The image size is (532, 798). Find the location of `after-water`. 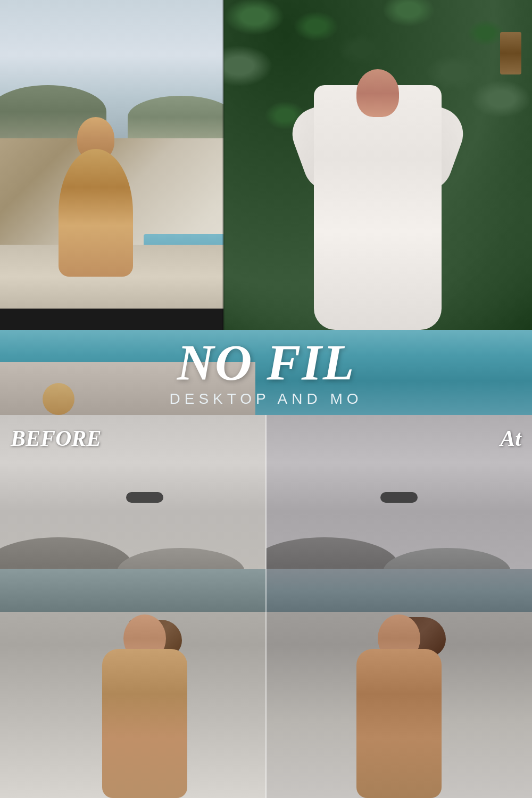

after-water is located at coordinates (399, 591).